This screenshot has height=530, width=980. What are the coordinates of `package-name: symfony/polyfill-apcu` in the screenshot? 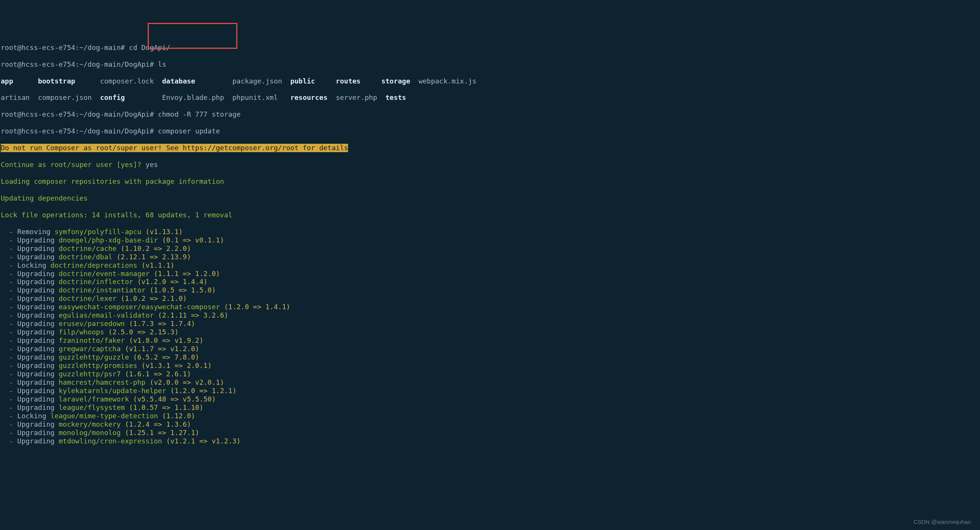 It's located at (98, 232).